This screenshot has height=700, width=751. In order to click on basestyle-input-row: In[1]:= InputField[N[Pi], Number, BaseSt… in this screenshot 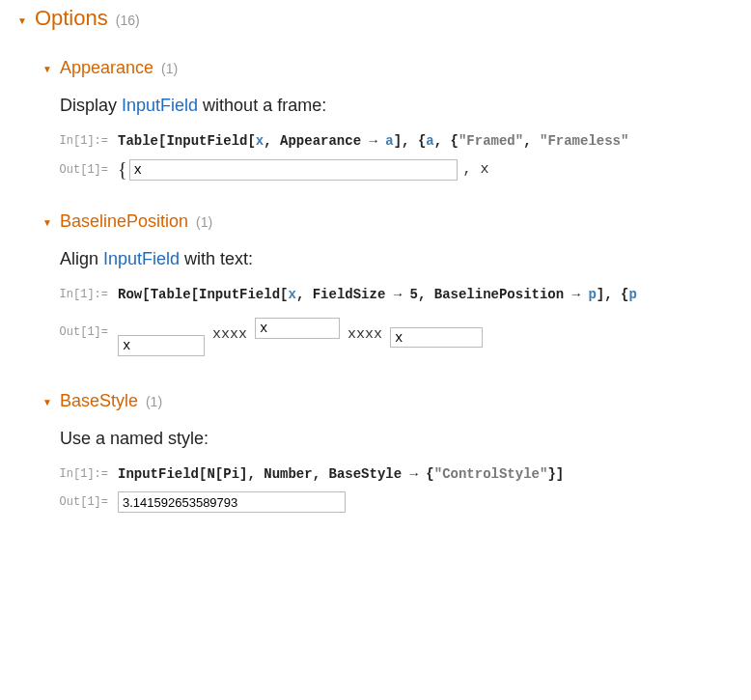, I will do `click(404, 474)`.